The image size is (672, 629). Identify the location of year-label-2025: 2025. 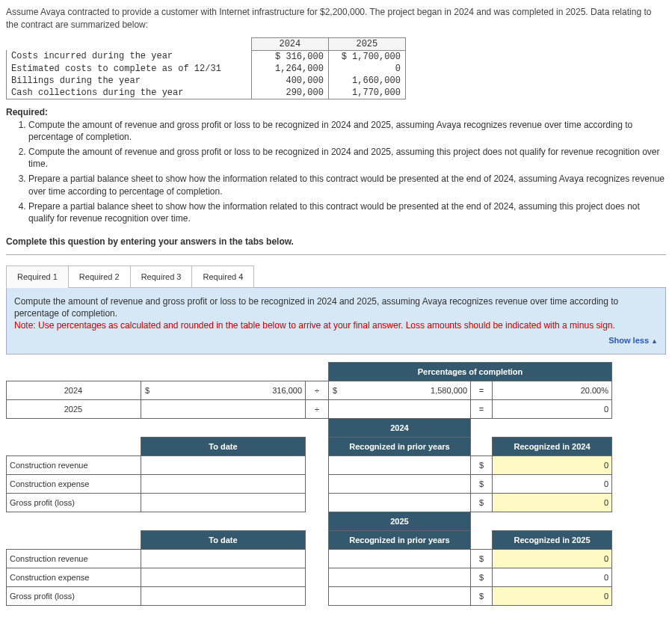
(74, 408).